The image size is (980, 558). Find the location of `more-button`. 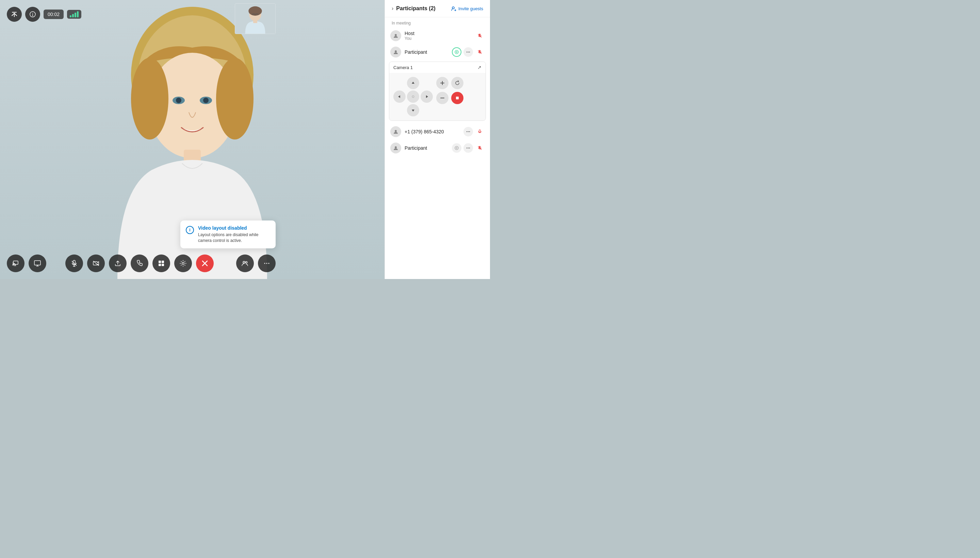

more-button is located at coordinates (267, 263).